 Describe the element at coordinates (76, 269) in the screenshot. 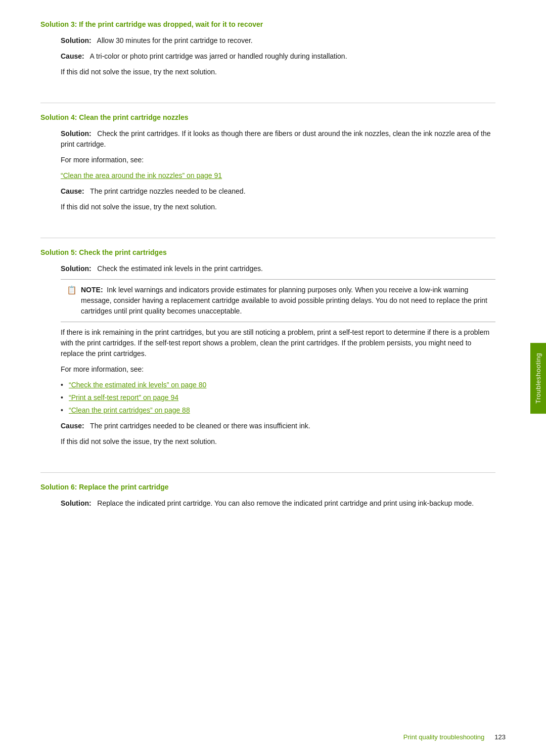

I see `solution-5-solution-label: Solution:` at that location.